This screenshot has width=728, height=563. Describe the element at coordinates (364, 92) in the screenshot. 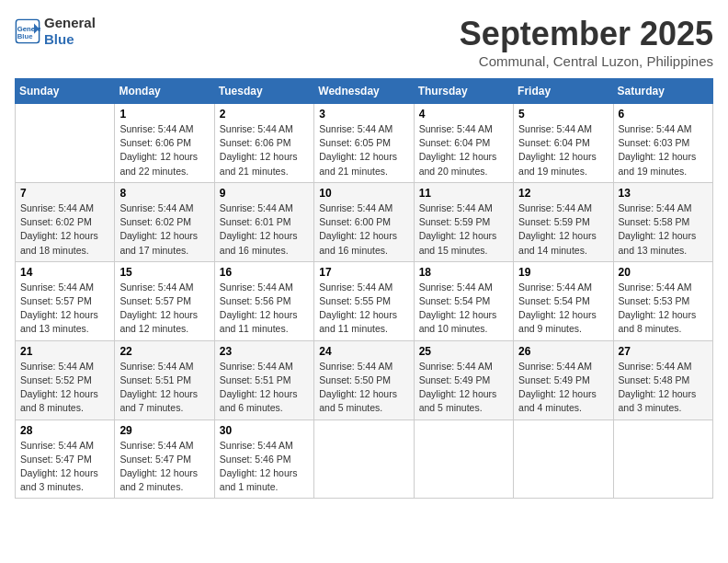

I see `header-row: SundayMondayTuesdayWednesdayThursdayFrid…` at that location.